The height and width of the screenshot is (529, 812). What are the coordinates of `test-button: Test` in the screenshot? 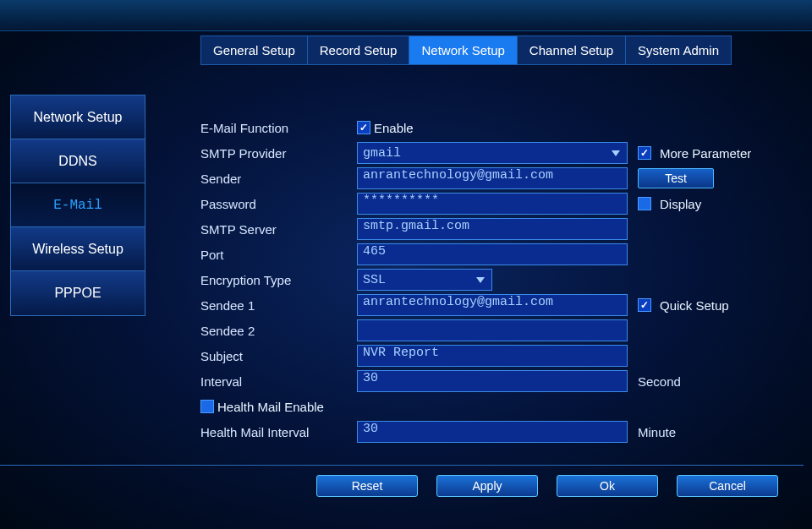 It's located at (676, 178).